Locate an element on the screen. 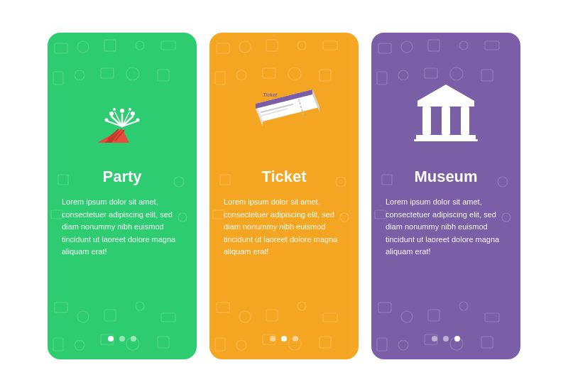 Image resolution: width=568 pixels, height=392 pixels. ticket-icon-area: Ticket is located at coordinates (284, 111).